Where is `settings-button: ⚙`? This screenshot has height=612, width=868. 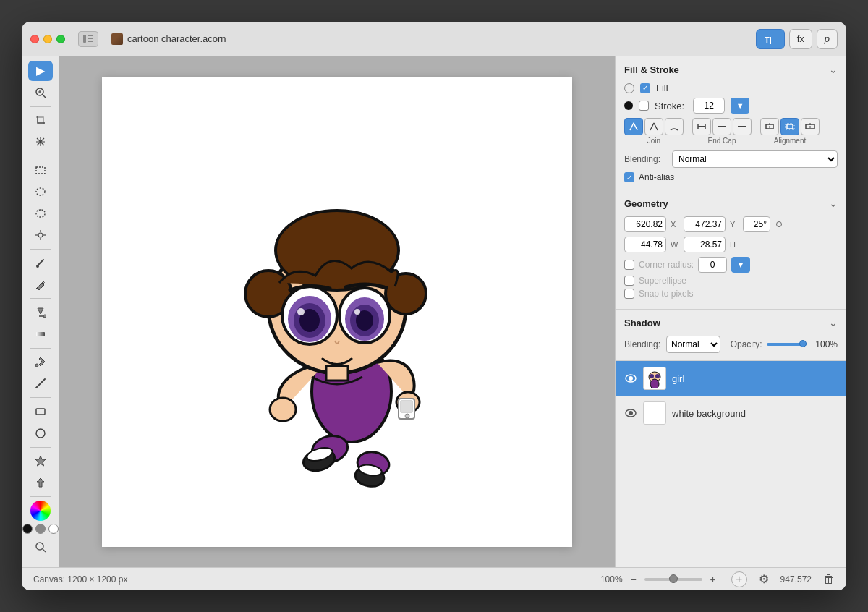 settings-button: ⚙ is located at coordinates (764, 579).